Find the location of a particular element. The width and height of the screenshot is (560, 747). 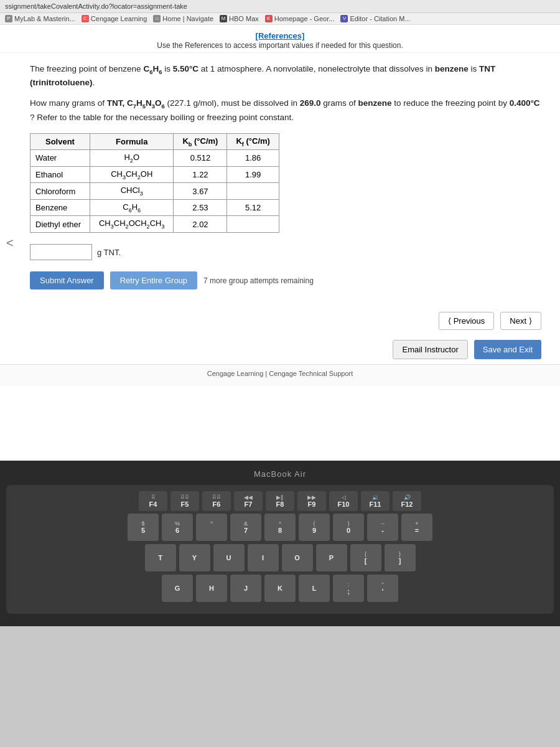

col-header-kb: Kb (°C/m) is located at coordinates (200, 142).